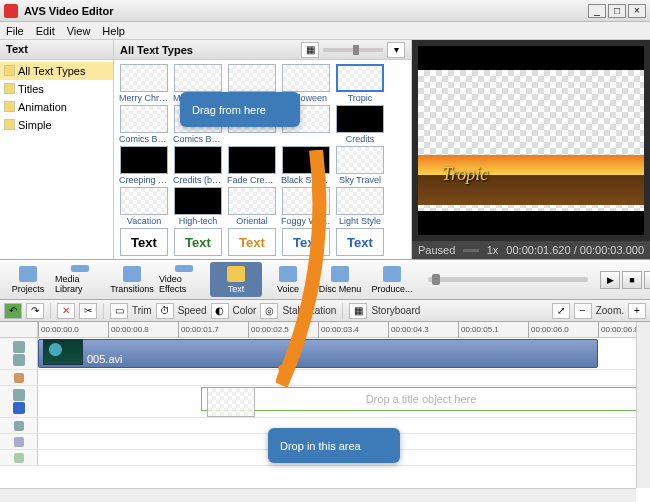 This screenshot has width=650, height=502. Describe the element at coordinates (396, 50) in the screenshot. I see `gallery-sort-button: ▾` at that location.